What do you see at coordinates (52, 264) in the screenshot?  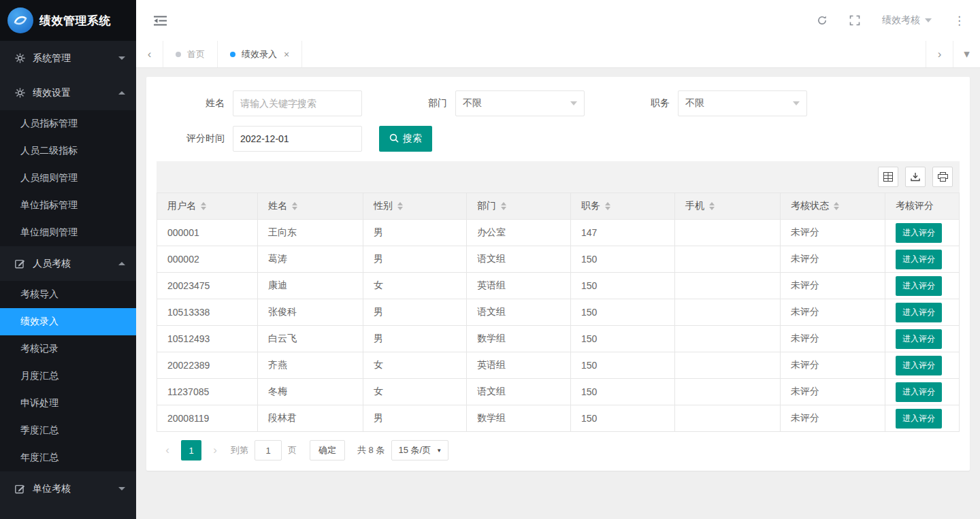 I see `sidebar-item-label: 人员考核` at bounding box center [52, 264].